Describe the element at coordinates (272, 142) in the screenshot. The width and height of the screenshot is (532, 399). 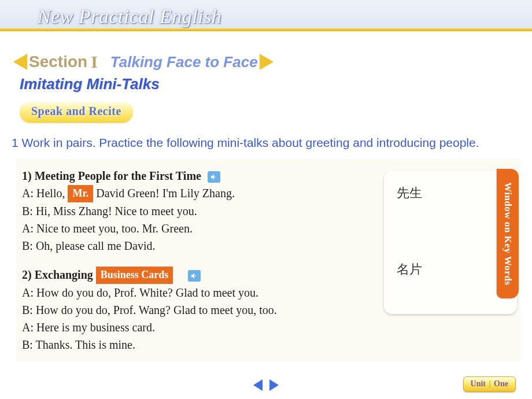
I see `instruction-text: 1 Work in pairs. Practice the following …` at that location.